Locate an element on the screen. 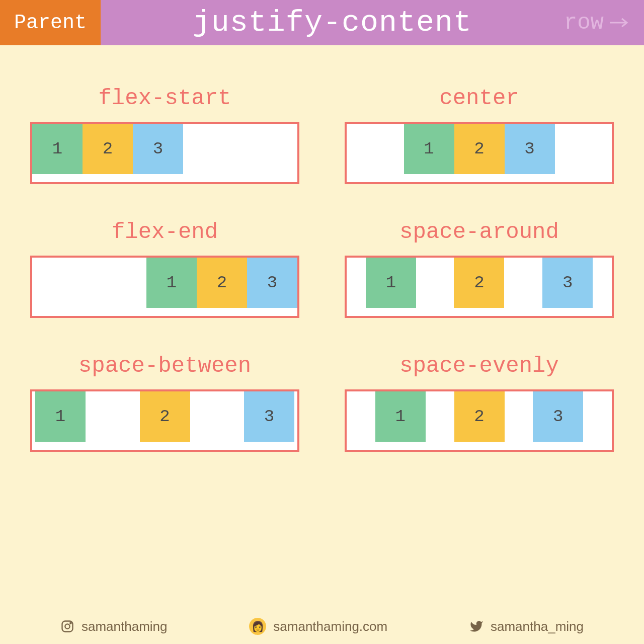 The image size is (644, 644). example-flex-start: flex-start123 is located at coordinates (165, 135).